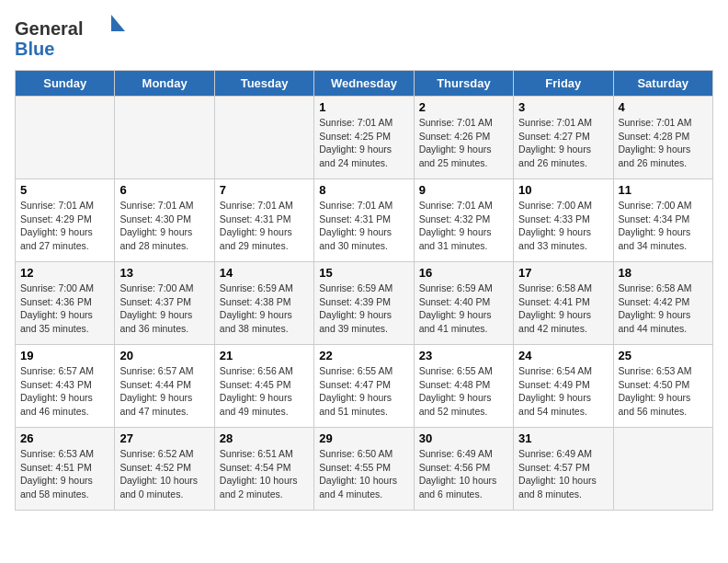 This screenshot has height=563, width=728. What do you see at coordinates (265, 475) in the screenshot?
I see `day-info: Sunrise: 6:51 AMSunset: 4:54 PMDaylight:…` at bounding box center [265, 475].